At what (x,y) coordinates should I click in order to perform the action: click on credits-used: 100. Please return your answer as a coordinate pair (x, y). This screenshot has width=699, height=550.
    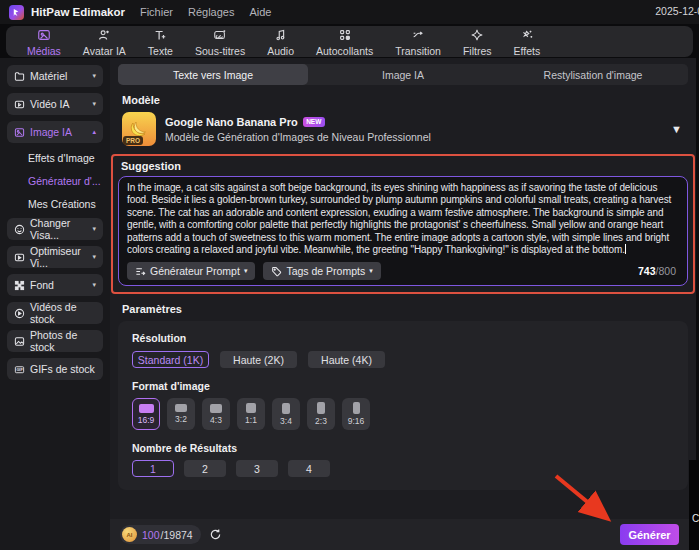
    Looking at the image, I should click on (151, 535).